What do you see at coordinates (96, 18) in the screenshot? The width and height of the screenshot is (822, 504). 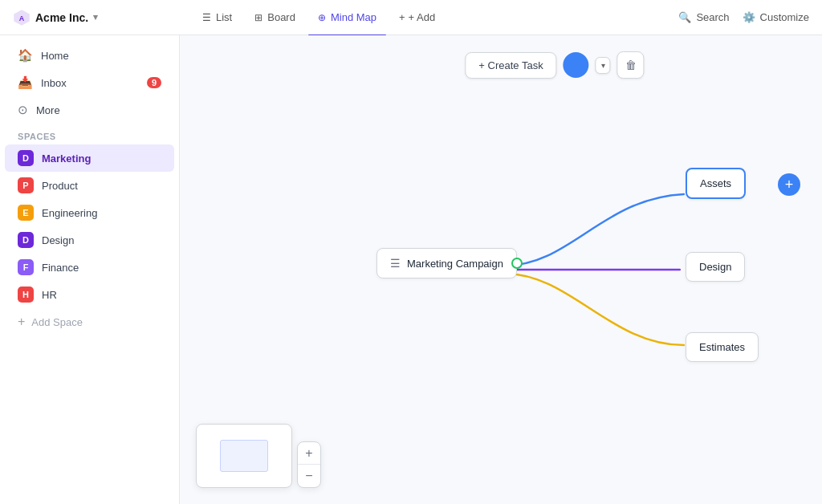 I see `app-chevron-icon: ▾` at bounding box center [96, 18].